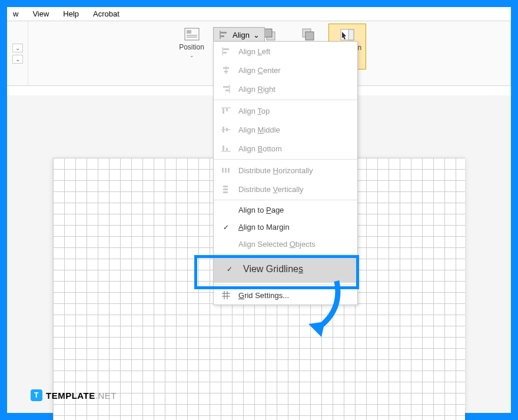 The image size is (518, 420). Describe the element at coordinates (226, 189) in the screenshot. I see `distribute-v-icon` at that location.